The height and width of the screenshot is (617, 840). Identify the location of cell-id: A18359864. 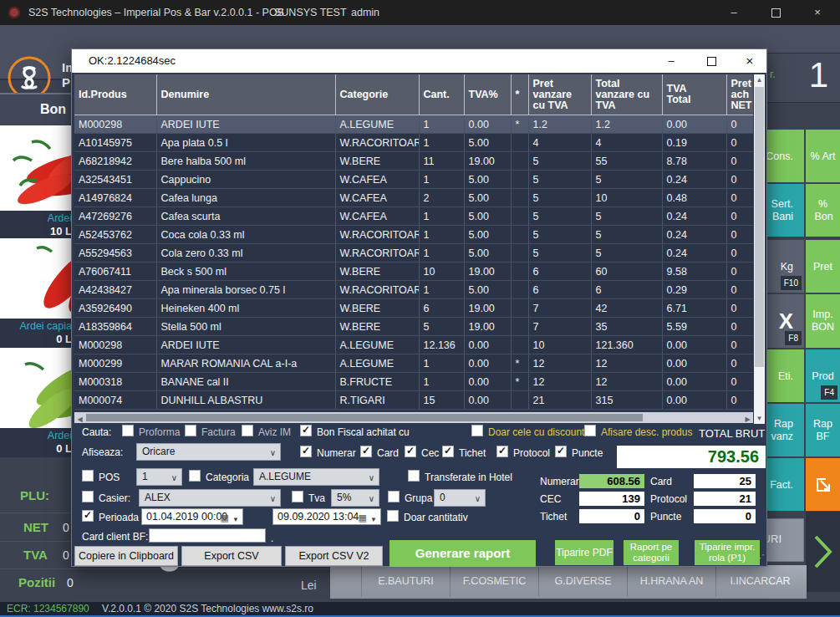
(115, 327).